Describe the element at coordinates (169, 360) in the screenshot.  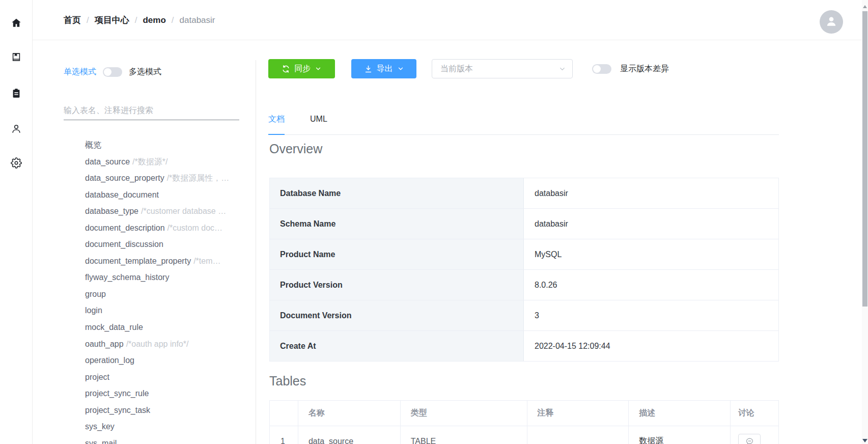
I see `table-list-item: operation_log` at that location.